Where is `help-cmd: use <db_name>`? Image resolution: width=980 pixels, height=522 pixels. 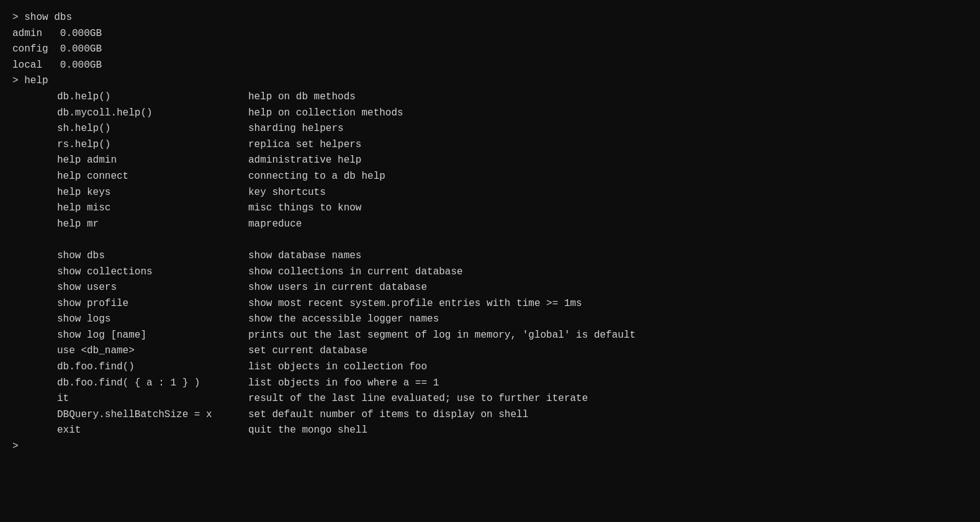 help-cmd: use <db_name> is located at coordinates (130, 351).